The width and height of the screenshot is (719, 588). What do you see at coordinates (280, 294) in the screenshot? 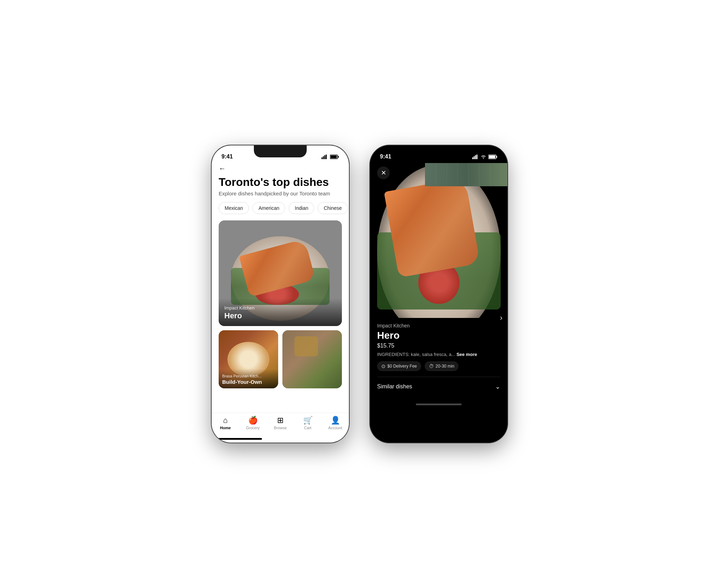
I see `left-phone: 9:41 ← Toronto's top dishes` at bounding box center [280, 294].